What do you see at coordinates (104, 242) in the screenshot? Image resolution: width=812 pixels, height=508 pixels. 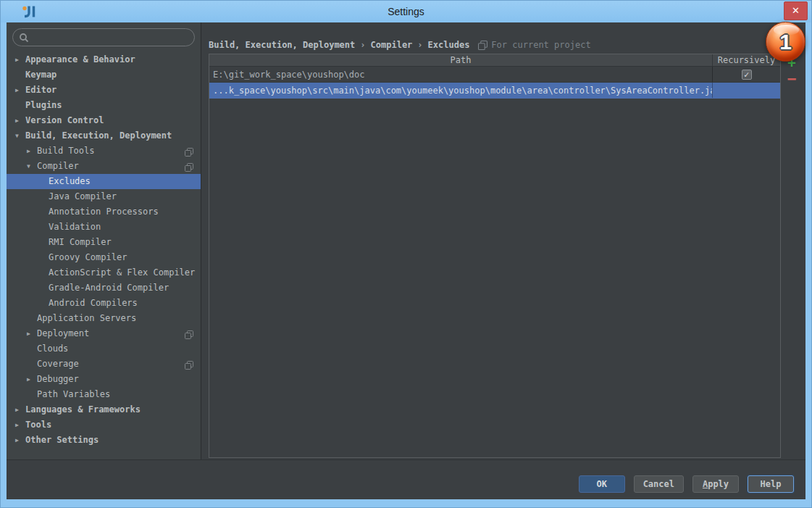 I see `tree-item-rmi-compiler: RMI Compiler` at bounding box center [104, 242].